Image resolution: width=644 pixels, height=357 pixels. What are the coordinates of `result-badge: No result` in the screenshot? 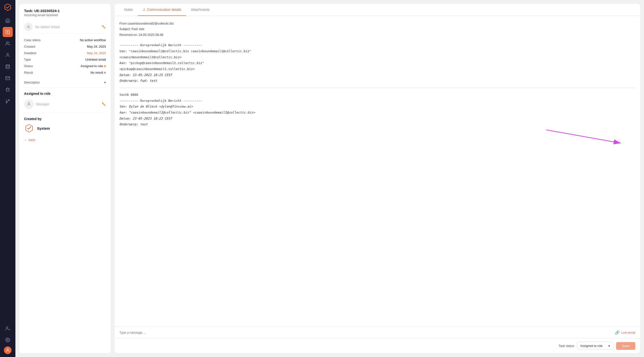 It's located at (98, 72).